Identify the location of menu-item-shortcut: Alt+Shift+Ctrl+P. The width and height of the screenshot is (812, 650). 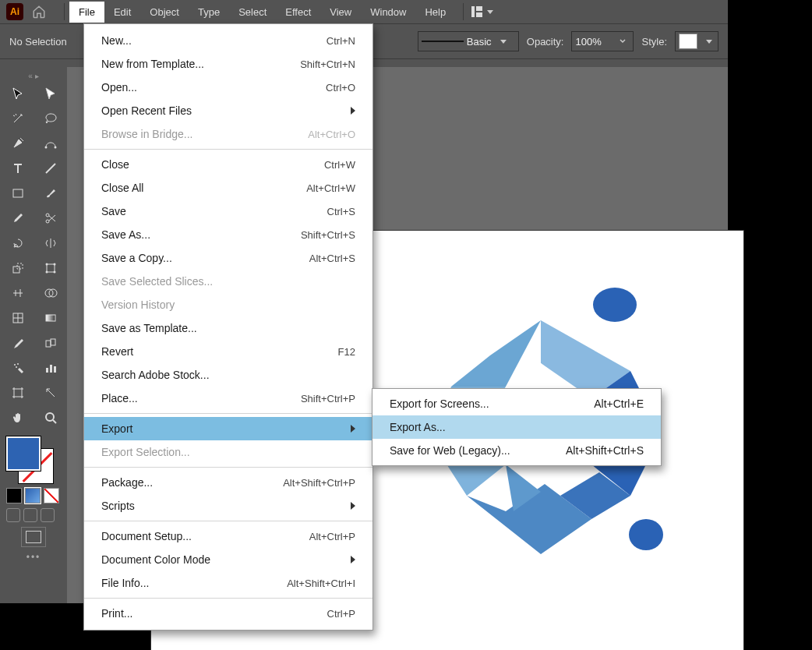
(320, 483).